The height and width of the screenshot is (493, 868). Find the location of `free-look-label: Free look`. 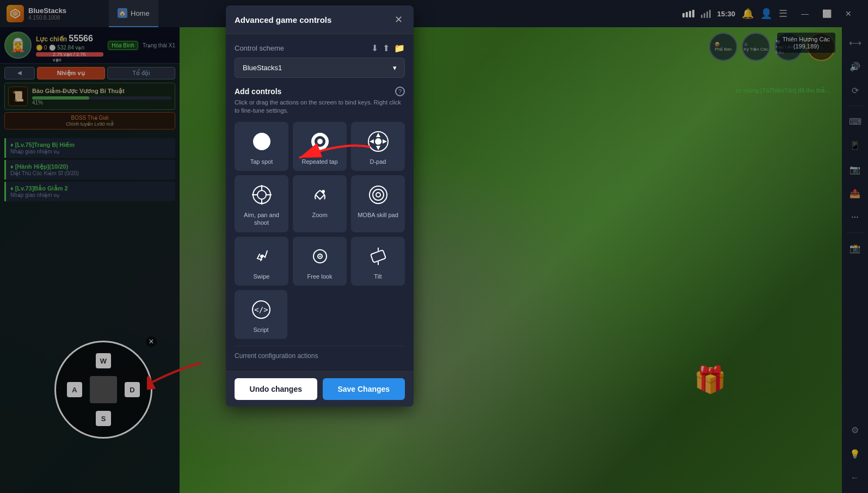

free-look-label: Free look is located at coordinates (320, 276).